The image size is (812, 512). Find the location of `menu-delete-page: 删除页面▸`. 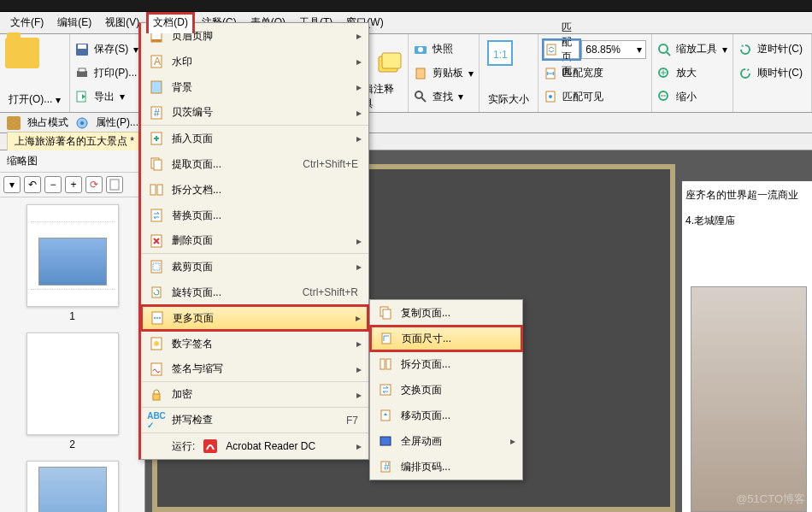

menu-delete-page: 删除页面▸ is located at coordinates (255, 241).